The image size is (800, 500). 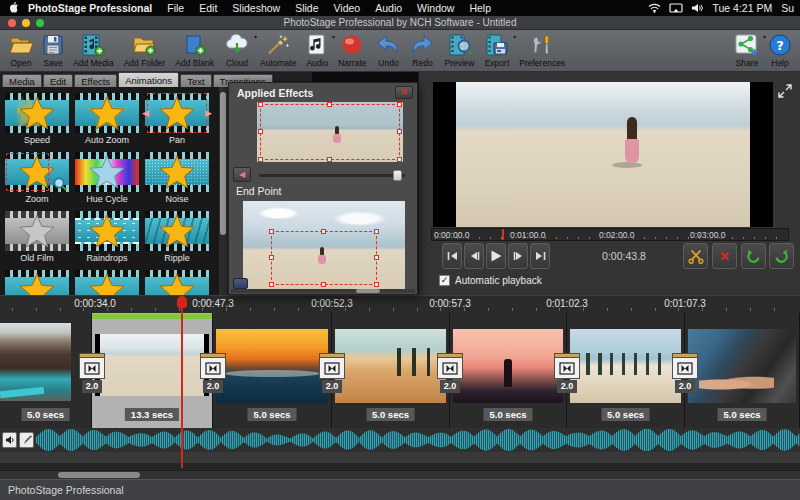 I want to click on pan-start-point-thumbnail, so click(x=330, y=132).